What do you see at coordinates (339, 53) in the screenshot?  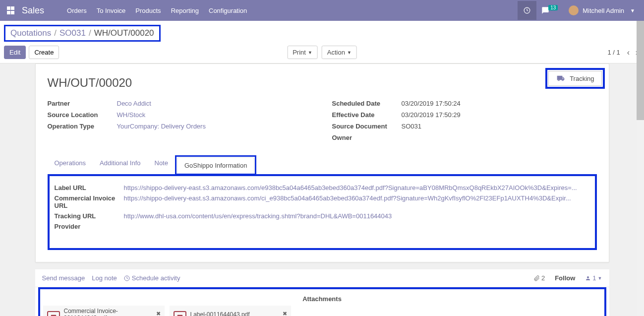 I see `action-dropdown: Action▼` at bounding box center [339, 53].